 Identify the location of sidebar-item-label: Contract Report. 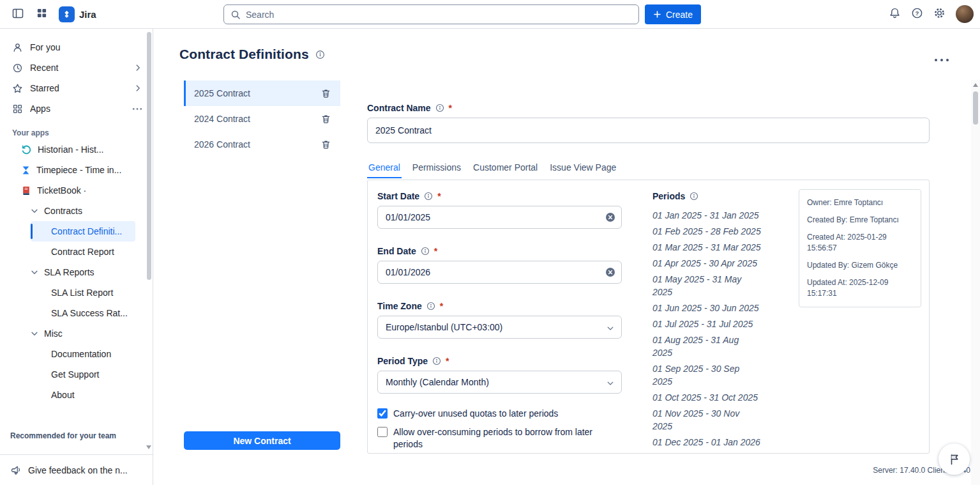
(83, 252).